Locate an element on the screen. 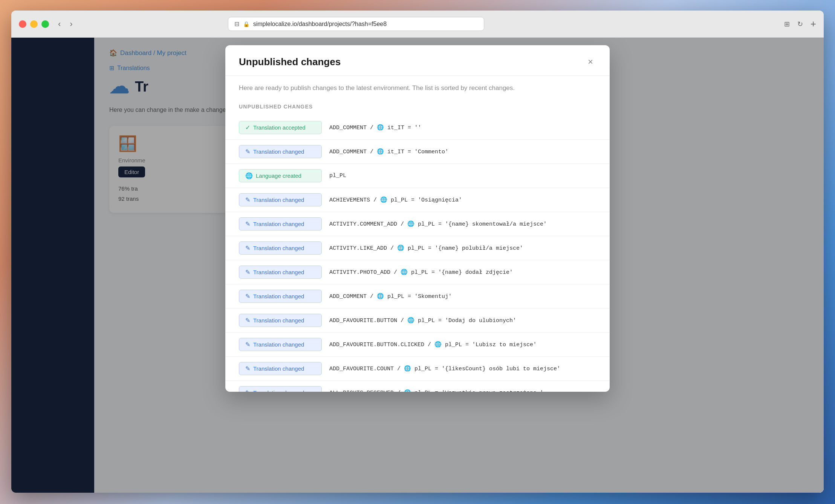 This screenshot has width=835, height=504. badge-icon-3: ✎ is located at coordinates (248, 200).